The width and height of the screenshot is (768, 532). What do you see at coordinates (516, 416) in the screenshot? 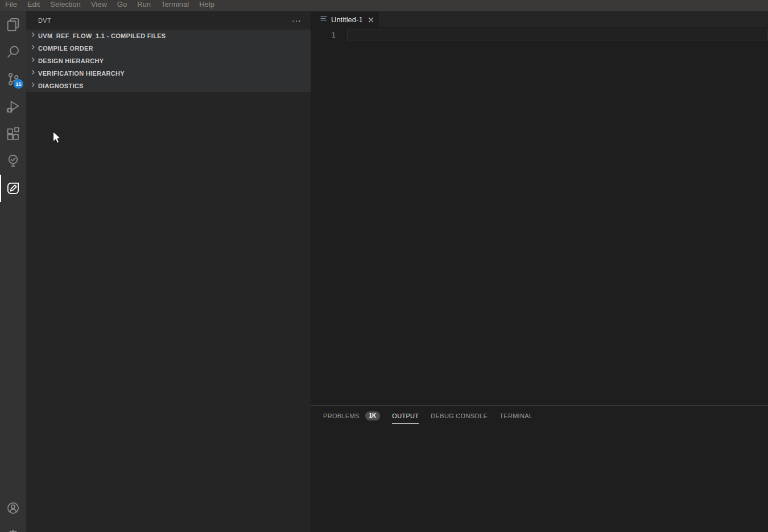
I see `panel-tab-terminal: TERMINAL` at bounding box center [516, 416].